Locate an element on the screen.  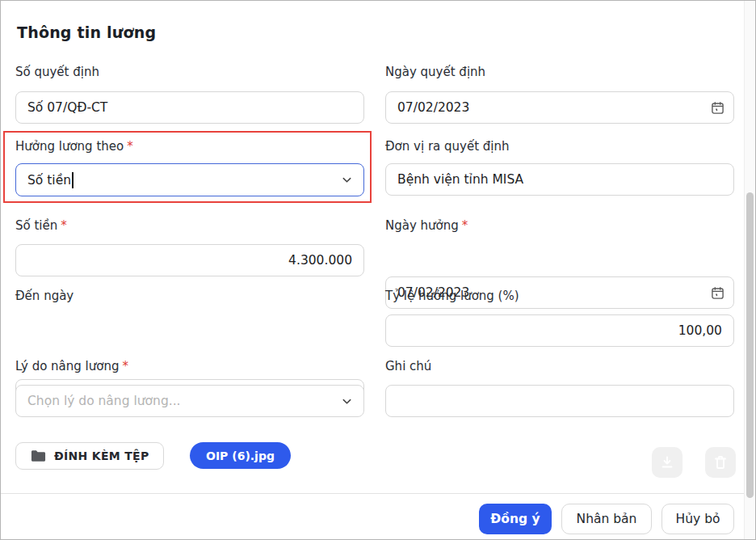
end-date-label: Đến ngày is located at coordinates (190, 296).